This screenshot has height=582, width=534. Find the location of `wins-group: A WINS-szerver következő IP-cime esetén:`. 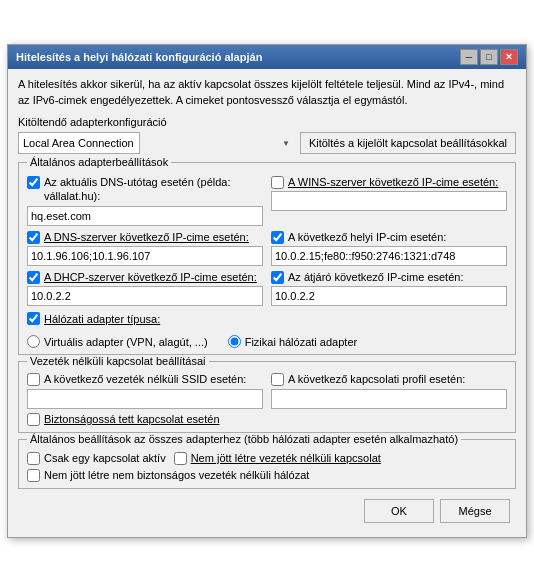

wins-group: A WINS-szerver következő IP-cime esetén: is located at coordinates (389, 200).